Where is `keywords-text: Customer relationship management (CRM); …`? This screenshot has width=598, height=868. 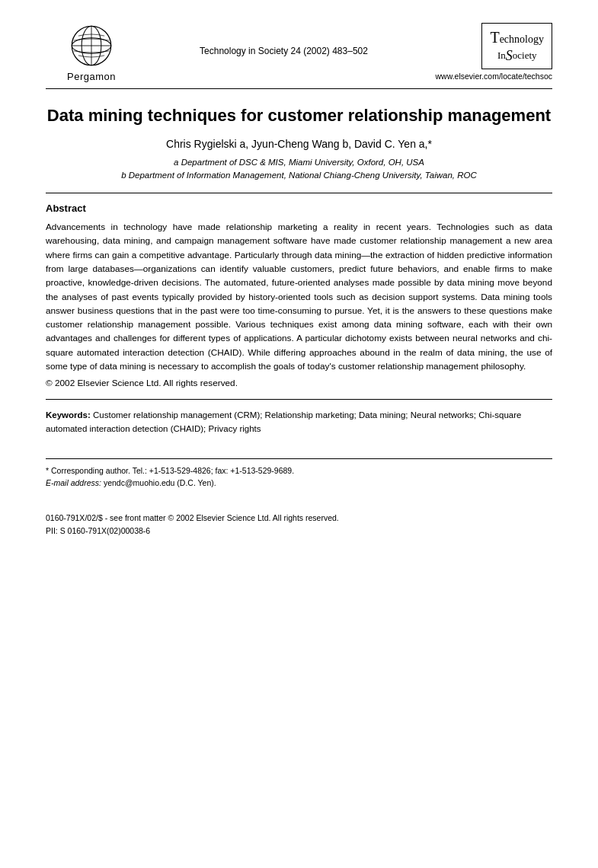 keywords-text: Customer relationship management (CRM); … is located at coordinates (283, 422).